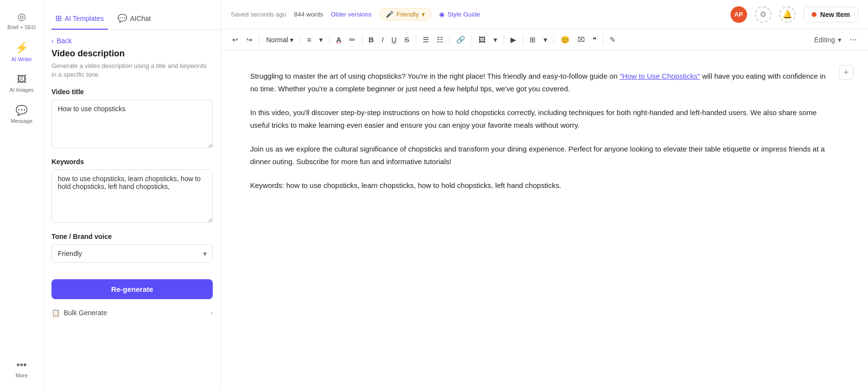  I want to click on sidebar-item-brief-seo: ◎ Brief + SEO, so click(22, 20).